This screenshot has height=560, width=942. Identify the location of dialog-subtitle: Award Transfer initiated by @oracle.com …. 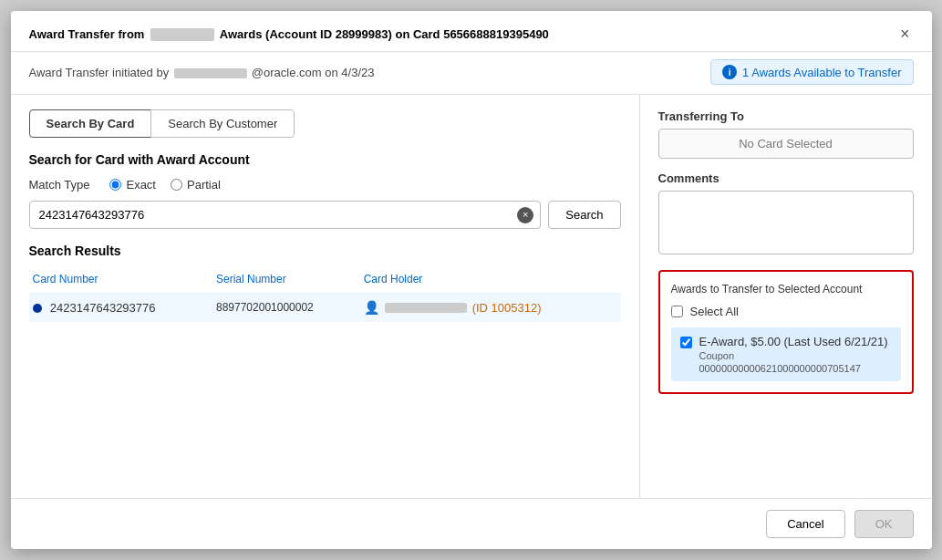
(202, 73).